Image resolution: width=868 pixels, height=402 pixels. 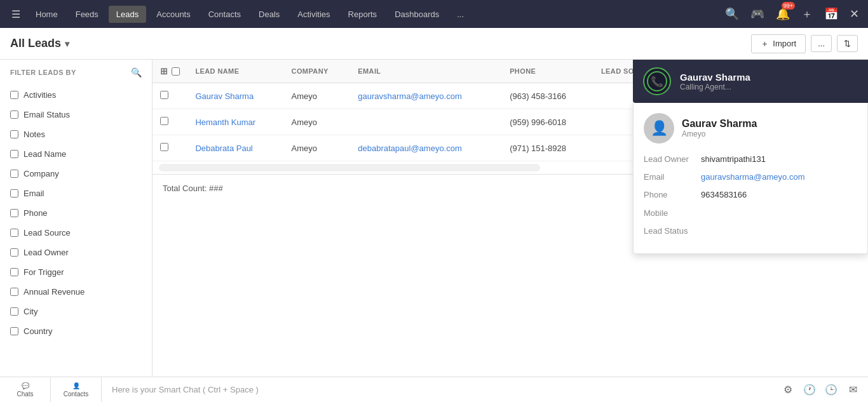 What do you see at coordinates (34, 193) in the screenshot?
I see `filter-email-label: Email` at bounding box center [34, 193].